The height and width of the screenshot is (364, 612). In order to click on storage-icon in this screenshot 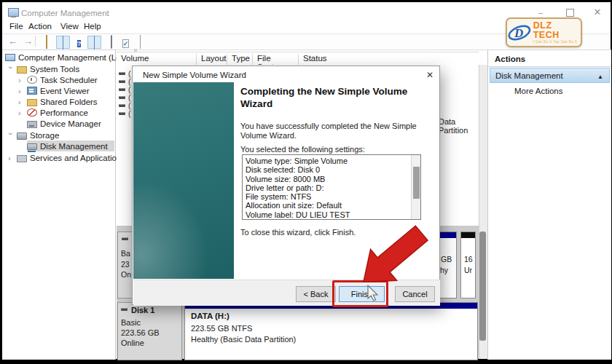, I will do `click(22, 136)`.